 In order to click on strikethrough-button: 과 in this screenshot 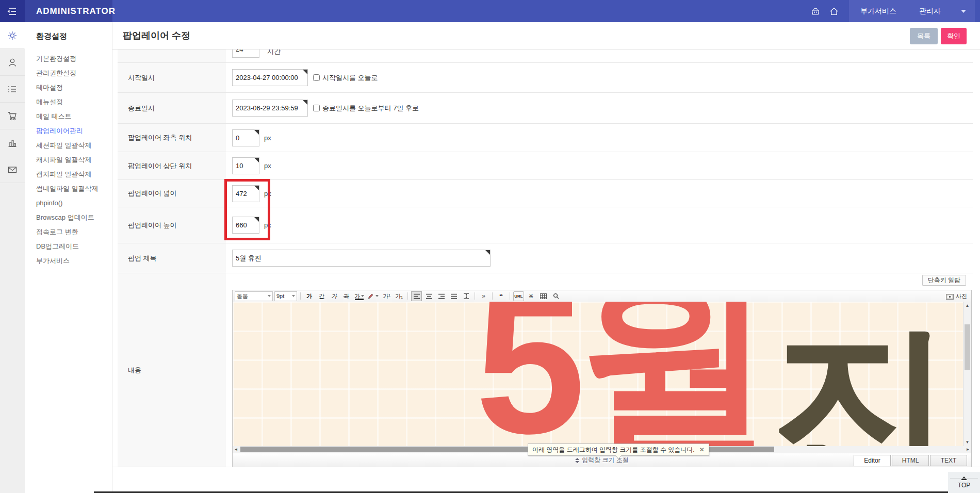, I will do `click(347, 296)`.